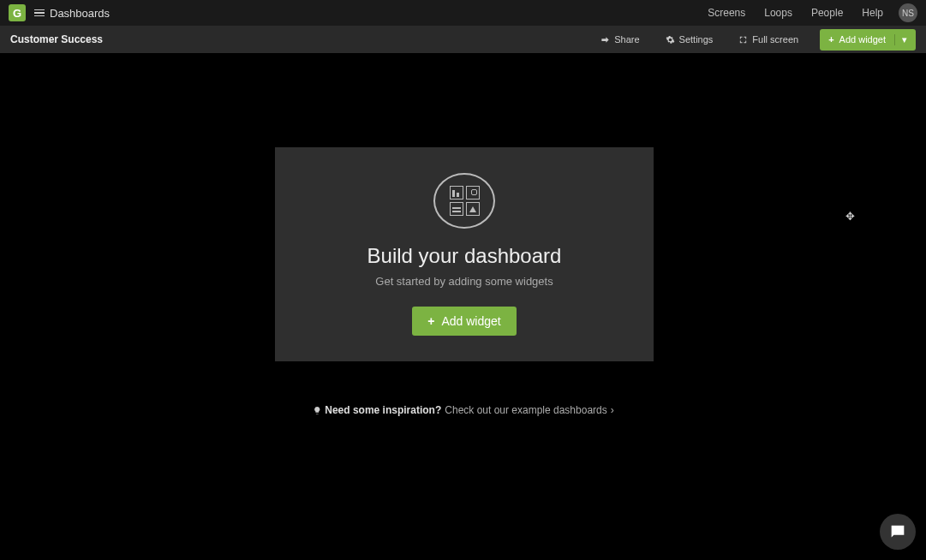 This screenshot has height=560, width=926. Describe the element at coordinates (463, 13) in the screenshot. I see `top-nav: G Dashboards Screens Loops People Help N…` at that location.